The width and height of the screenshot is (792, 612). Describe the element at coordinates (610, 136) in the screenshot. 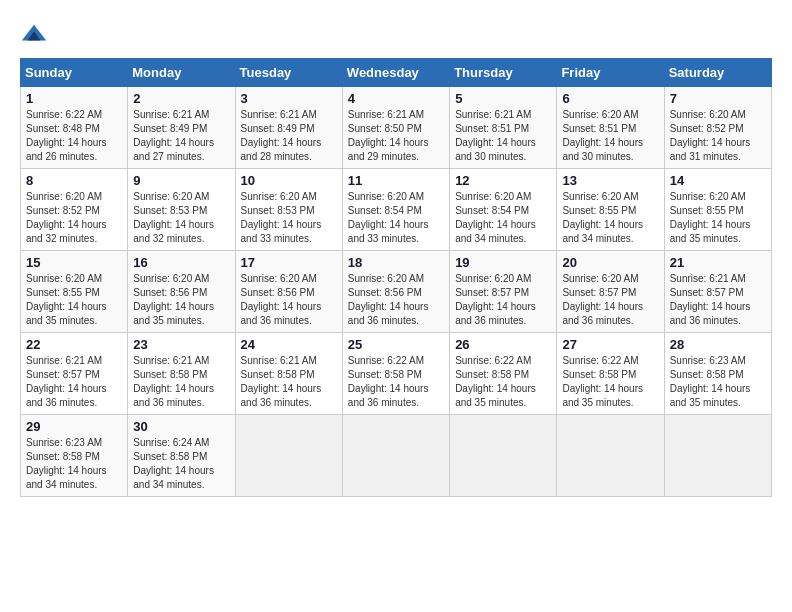

I see `day-info: Sunrise: 6:20 AM Sunset: 8:51 PM Dayligh…` at that location.